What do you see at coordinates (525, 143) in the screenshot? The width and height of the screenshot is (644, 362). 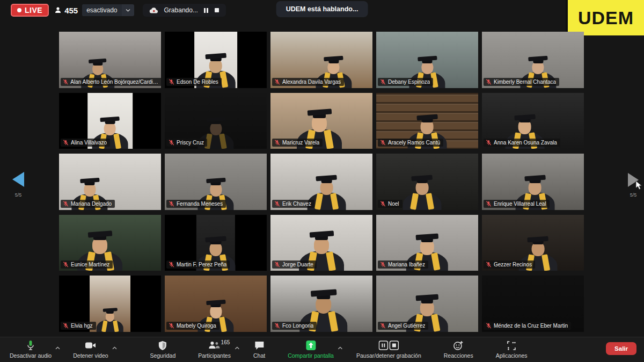 I see `participant-name: Anna Karen Osuna Zavala` at bounding box center [525, 143].